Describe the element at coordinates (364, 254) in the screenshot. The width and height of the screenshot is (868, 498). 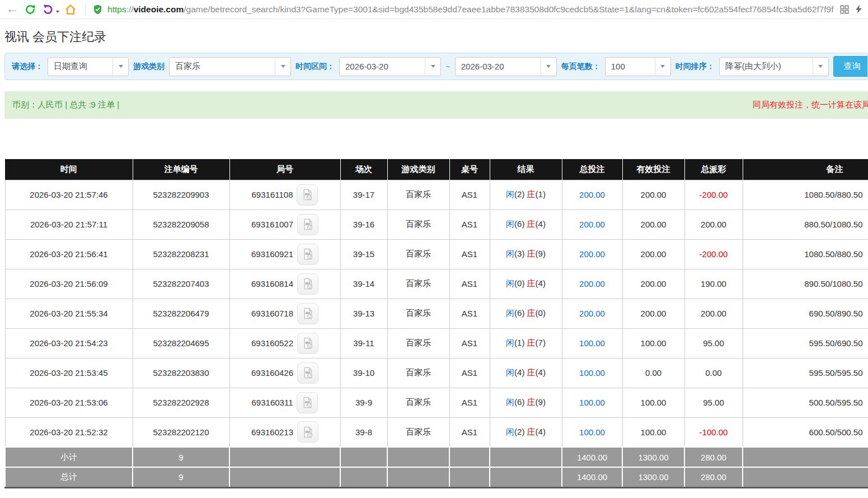
I see `cell-session: 39-15` at that location.